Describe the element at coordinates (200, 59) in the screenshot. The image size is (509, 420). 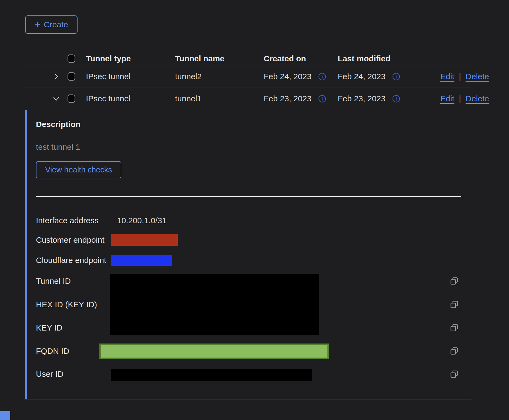
I see `column-header-tunnel-name: Tunnel name` at that location.